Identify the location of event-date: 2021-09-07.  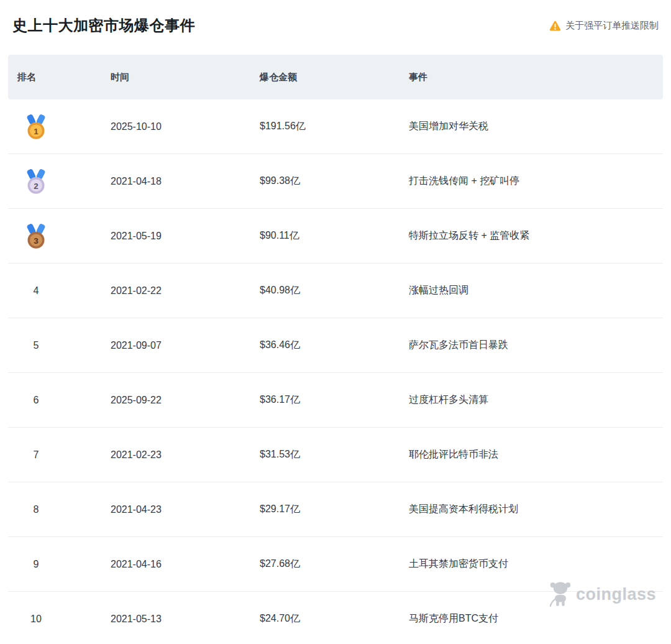
(185, 346).